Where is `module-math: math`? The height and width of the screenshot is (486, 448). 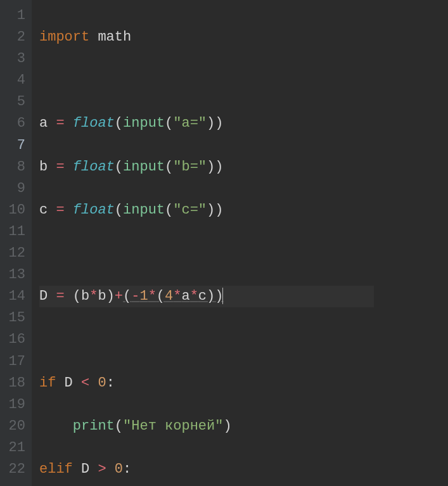 module-math: math is located at coordinates (114, 37).